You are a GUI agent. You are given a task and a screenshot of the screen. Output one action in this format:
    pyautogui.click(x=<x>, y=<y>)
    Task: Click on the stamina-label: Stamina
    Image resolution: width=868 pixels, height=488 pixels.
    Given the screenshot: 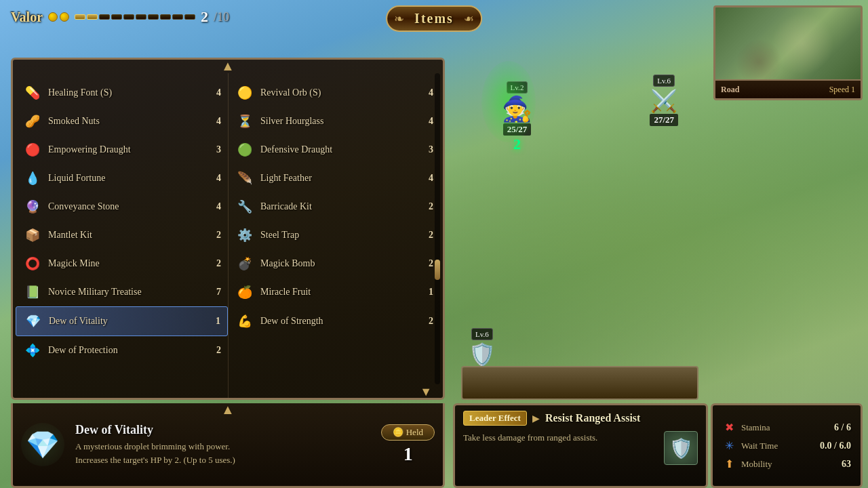 What is the action you would take?
    pyautogui.click(x=785, y=428)
    